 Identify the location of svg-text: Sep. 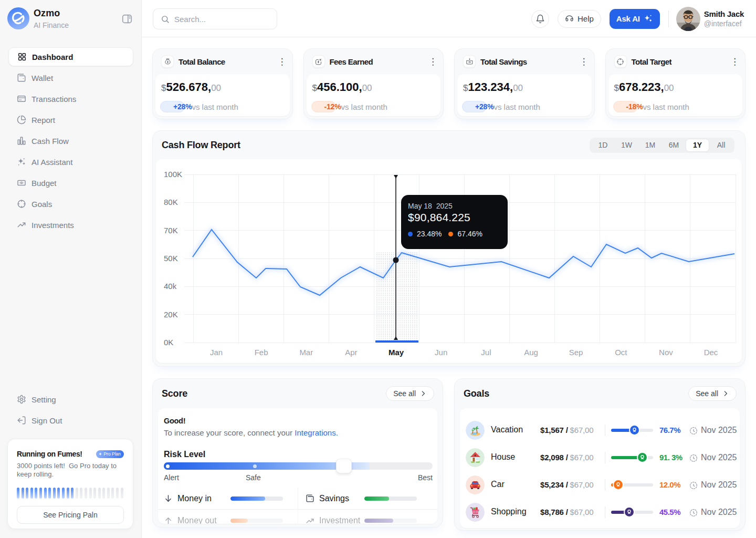
(576, 352).